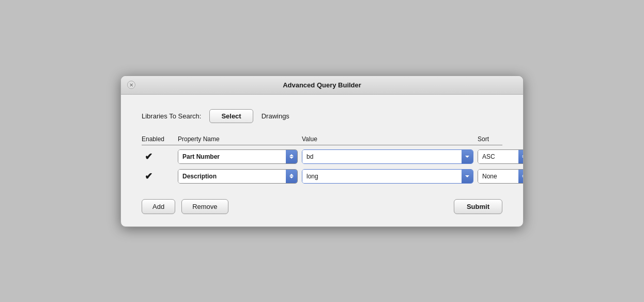 This screenshot has width=644, height=302. Describe the element at coordinates (160, 176) in the screenshot. I see `enabled-checkbox-2: ✔` at that location.